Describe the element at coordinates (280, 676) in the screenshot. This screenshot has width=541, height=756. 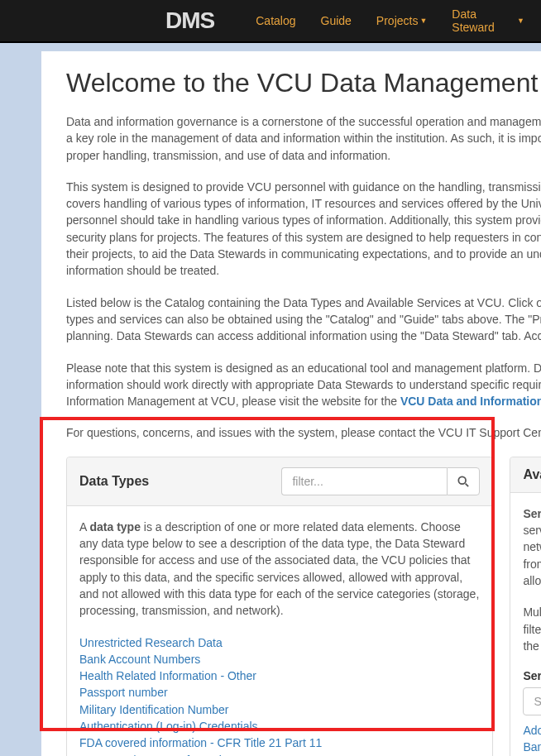
I see `data-type-link: Health Related Information - Other` at that location.